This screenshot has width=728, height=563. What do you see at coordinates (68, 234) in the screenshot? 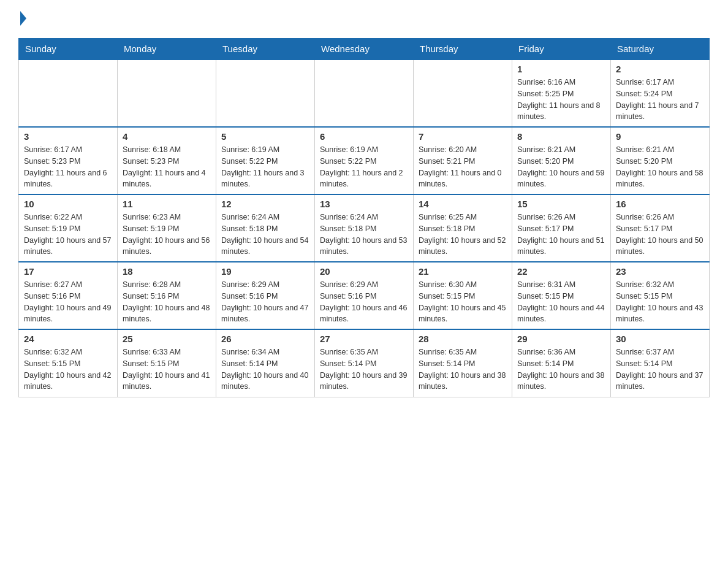
I see `day-info: Sunrise: 6:22 AMSunset: 5:19 PMDaylight:…` at bounding box center [68, 234].